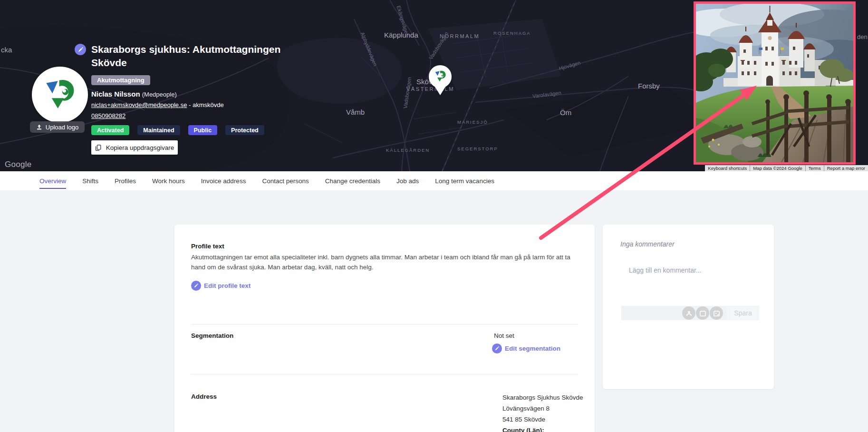  What do you see at coordinates (160, 94) in the screenshot?
I see `contact-org: (Medpeople)` at bounding box center [160, 94].